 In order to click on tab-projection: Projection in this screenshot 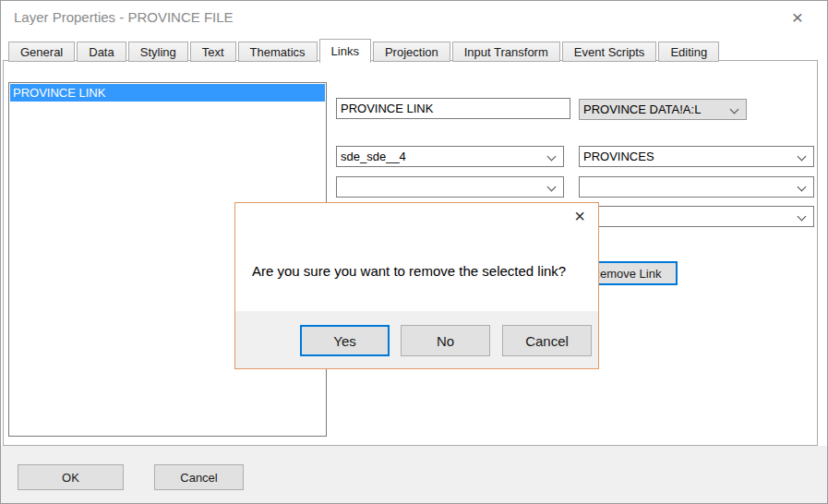, I will do `click(412, 52)`.